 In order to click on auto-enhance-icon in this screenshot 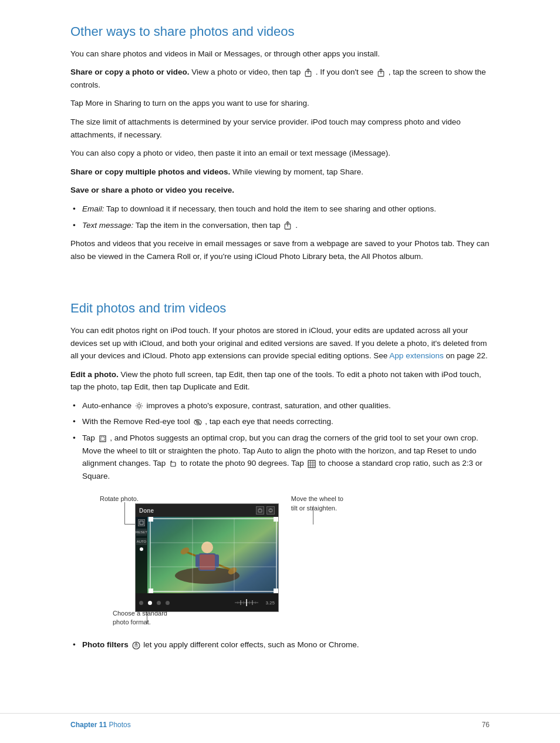, I will do `click(139, 406)`.